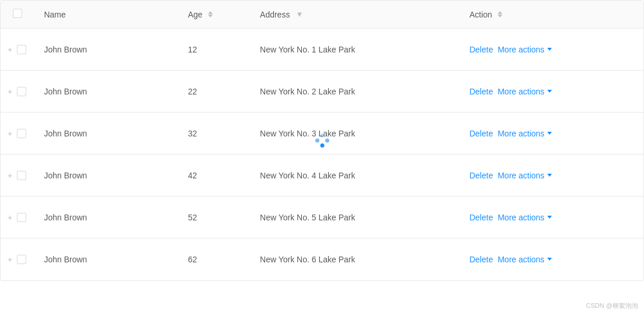  Describe the element at coordinates (215, 175) in the screenshot. I see `row-age: 42` at that location.